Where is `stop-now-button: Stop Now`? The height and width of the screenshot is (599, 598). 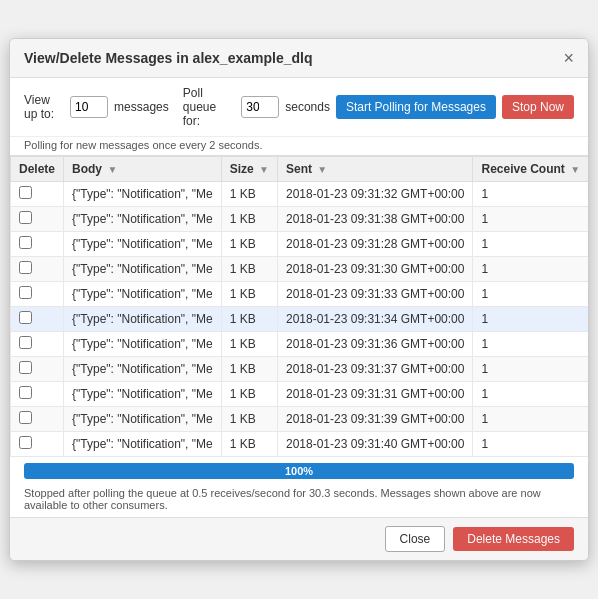
stop-now-button: Stop Now is located at coordinates (538, 107).